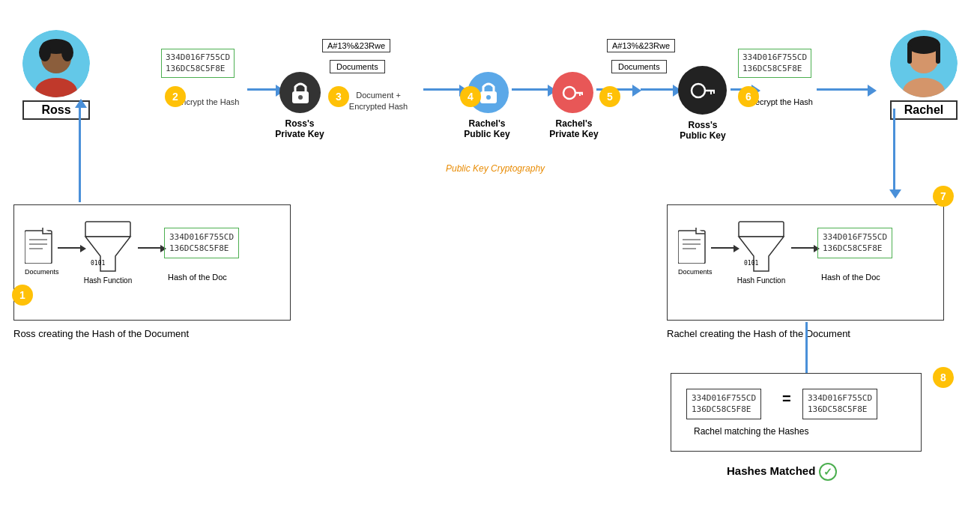  What do you see at coordinates (787, 398) in the screenshot?
I see `equals-sign: =` at bounding box center [787, 398].